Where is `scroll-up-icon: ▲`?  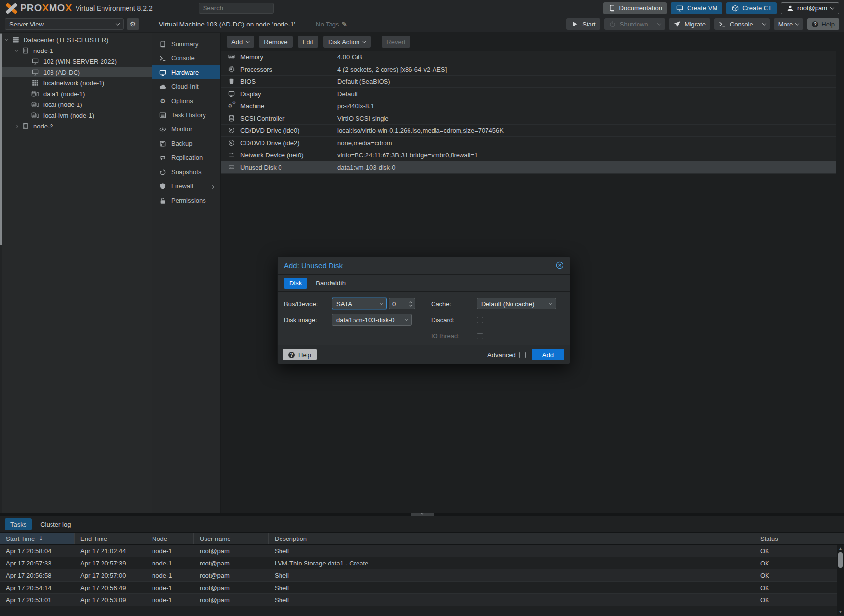 scroll-up-icon: ▲ is located at coordinates (841, 548).